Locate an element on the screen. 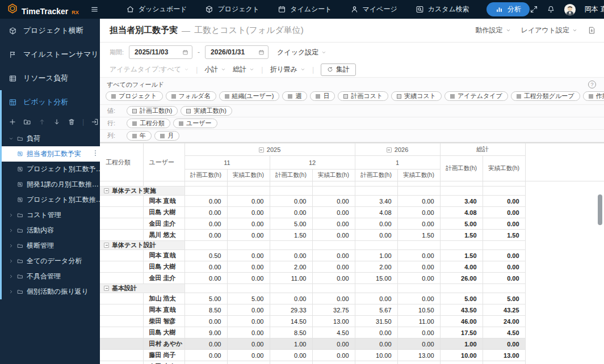 The height and width of the screenshot is (364, 604). field-pill: 実績工数(h) is located at coordinates (206, 111).